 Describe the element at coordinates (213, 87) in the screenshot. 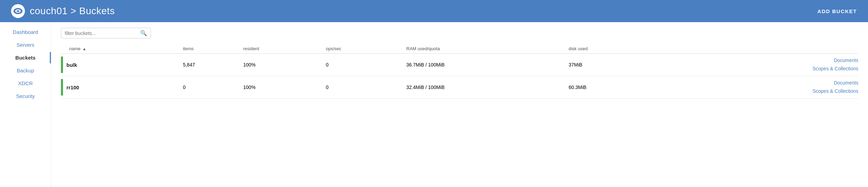

I see `bucket-items: 0` at that location.